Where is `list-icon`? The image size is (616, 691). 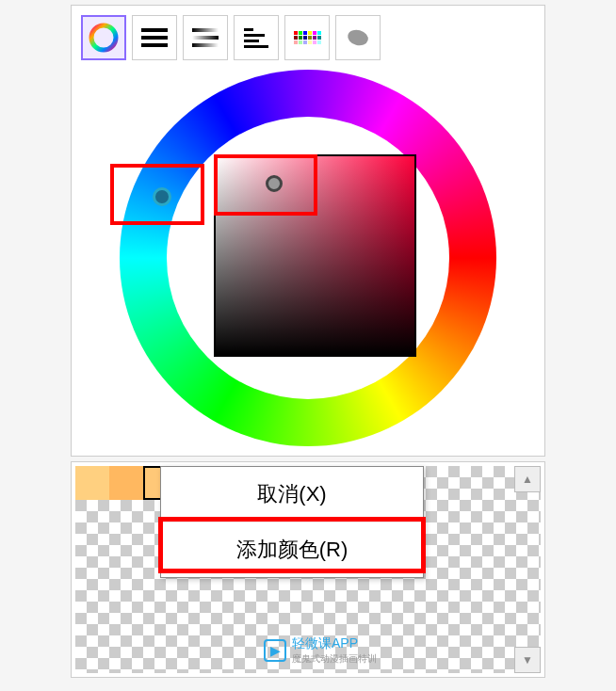 list-icon is located at coordinates (256, 38).